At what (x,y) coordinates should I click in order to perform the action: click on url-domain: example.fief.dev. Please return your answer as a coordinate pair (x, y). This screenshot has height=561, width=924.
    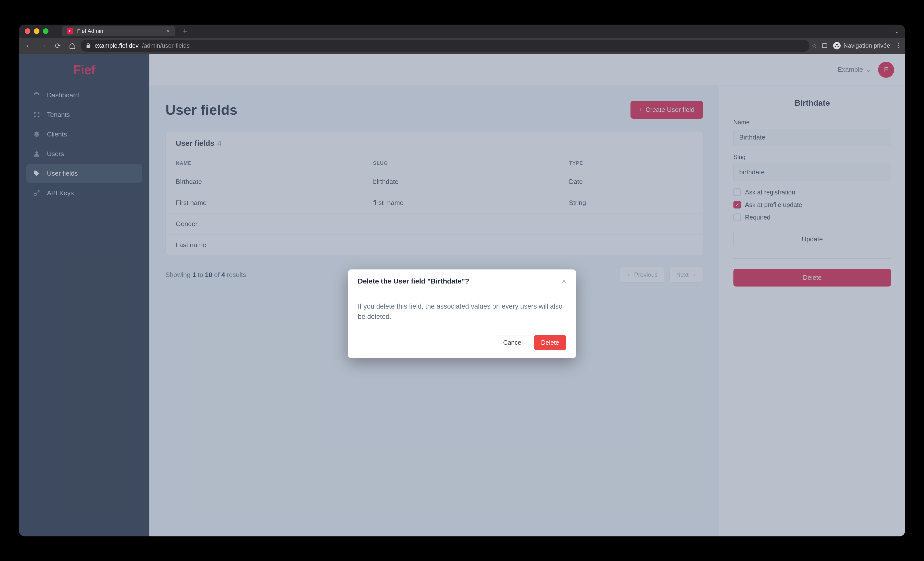
    Looking at the image, I should click on (117, 46).